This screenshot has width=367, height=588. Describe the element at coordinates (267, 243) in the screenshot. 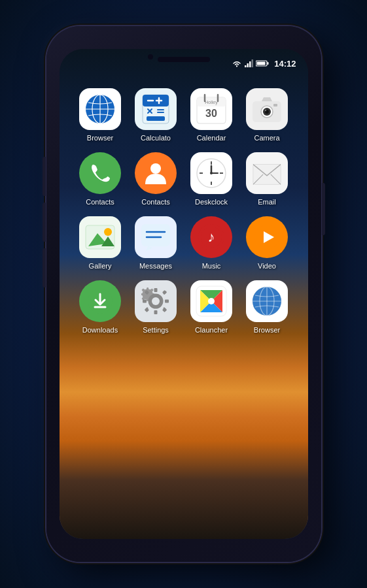

I see `app-item-video: Video` at that location.